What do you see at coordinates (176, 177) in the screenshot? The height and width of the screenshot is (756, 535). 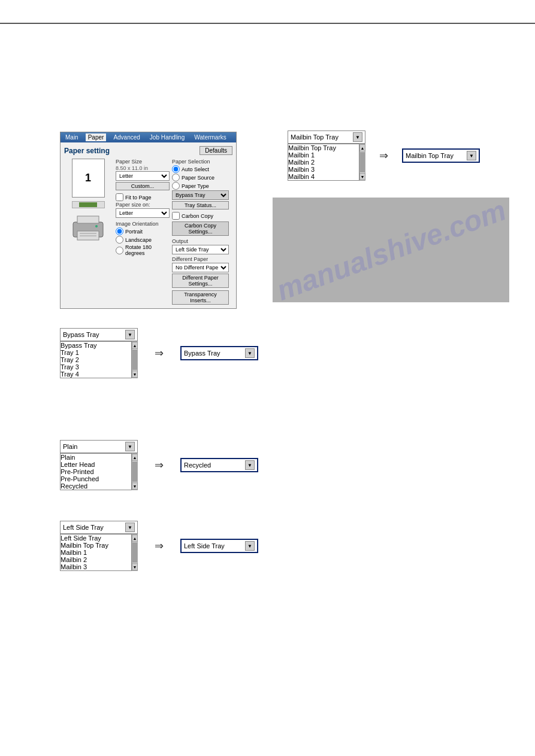 I see `paper-source-radio` at bounding box center [176, 177].